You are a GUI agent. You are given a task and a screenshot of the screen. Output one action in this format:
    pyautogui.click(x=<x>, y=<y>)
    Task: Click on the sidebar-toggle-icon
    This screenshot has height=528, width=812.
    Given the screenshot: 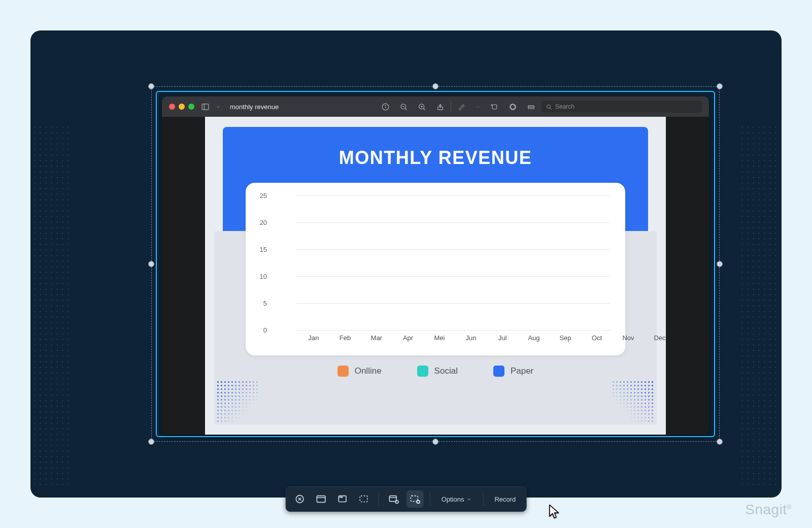 What is the action you would take?
    pyautogui.click(x=205, y=107)
    